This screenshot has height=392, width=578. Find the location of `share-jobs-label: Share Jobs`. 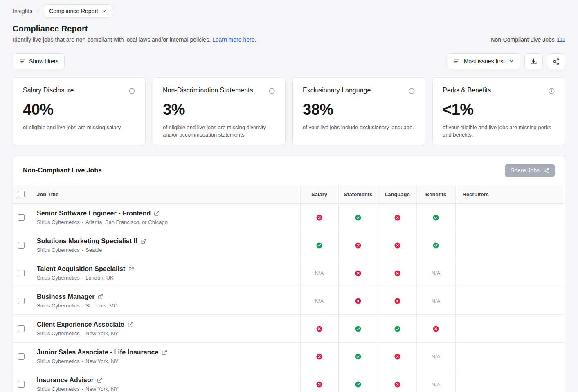

share-jobs-label: Share Jobs is located at coordinates (525, 170).